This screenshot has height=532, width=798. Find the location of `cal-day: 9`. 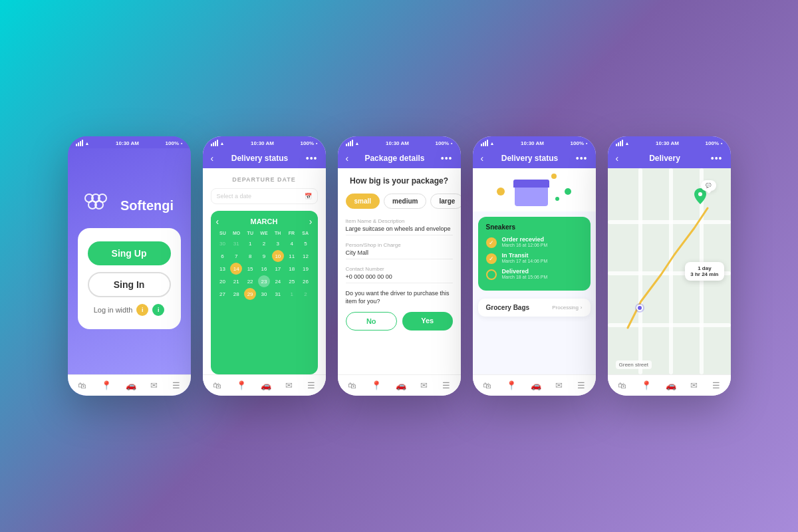

cal-day: 9 is located at coordinates (264, 256).